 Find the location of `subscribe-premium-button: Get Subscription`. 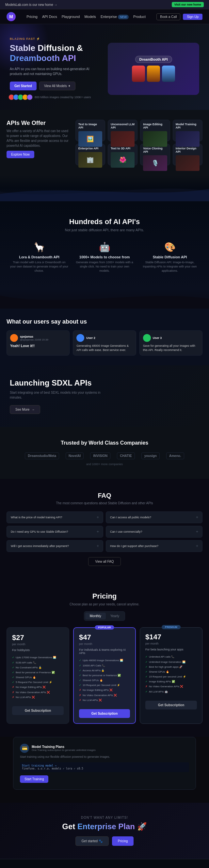

subscribe-premium-button: Get Subscription is located at coordinates (171, 705).